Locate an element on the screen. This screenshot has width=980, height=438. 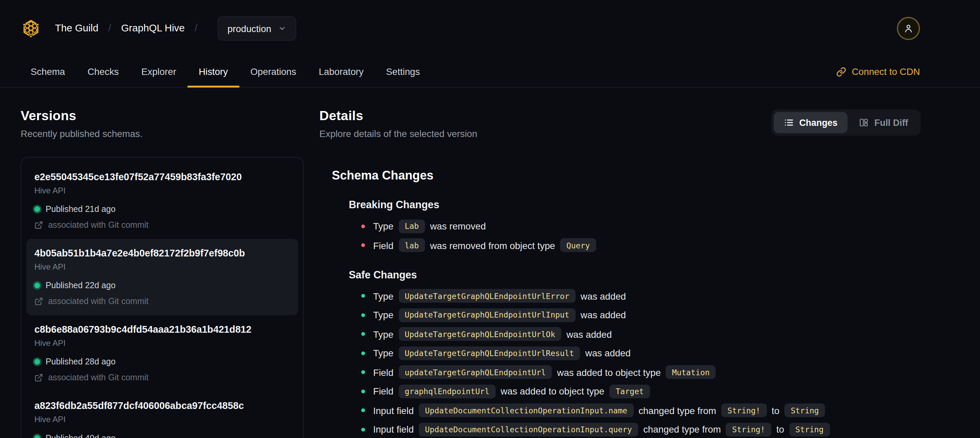
change-text: was removed is located at coordinates (458, 226).